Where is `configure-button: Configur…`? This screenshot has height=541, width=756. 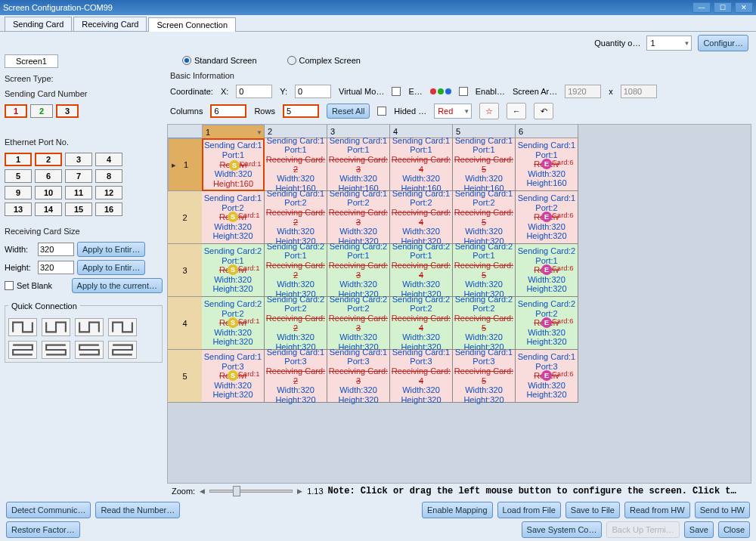
configure-button: Configur… is located at coordinates (723, 43).